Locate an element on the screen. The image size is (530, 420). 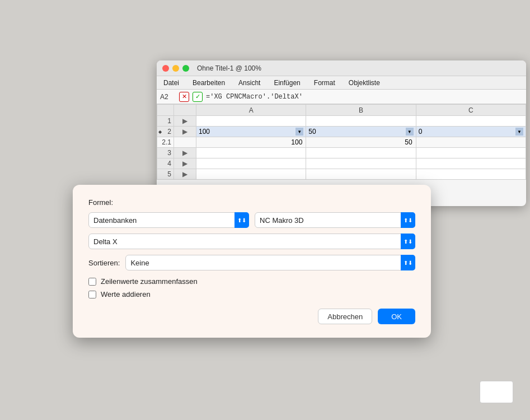
cell-1c is located at coordinates (471, 121).